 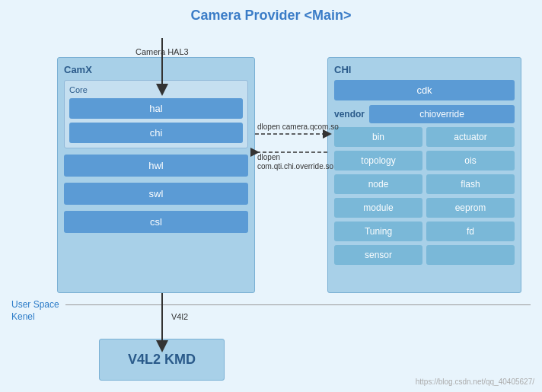 What do you see at coordinates (156, 222) in the screenshot?
I see `csl-btn: csl` at bounding box center [156, 222].